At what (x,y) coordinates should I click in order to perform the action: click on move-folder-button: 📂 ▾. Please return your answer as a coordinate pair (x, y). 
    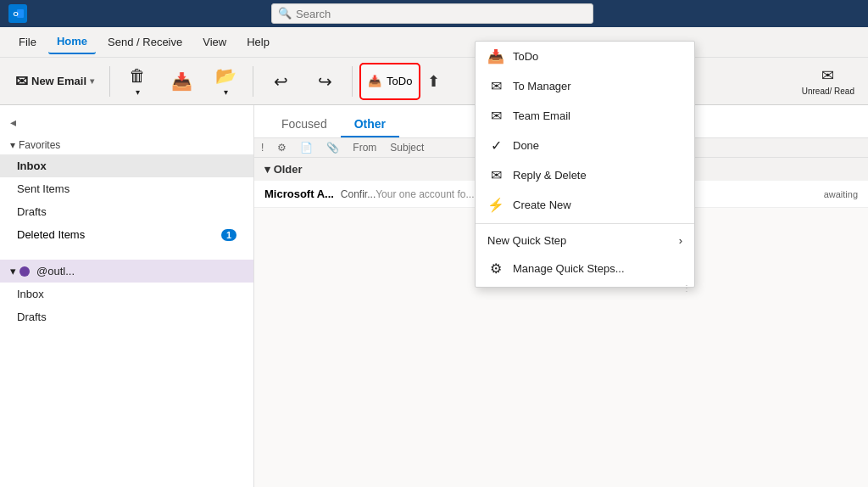
    Looking at the image, I should click on (225, 81).